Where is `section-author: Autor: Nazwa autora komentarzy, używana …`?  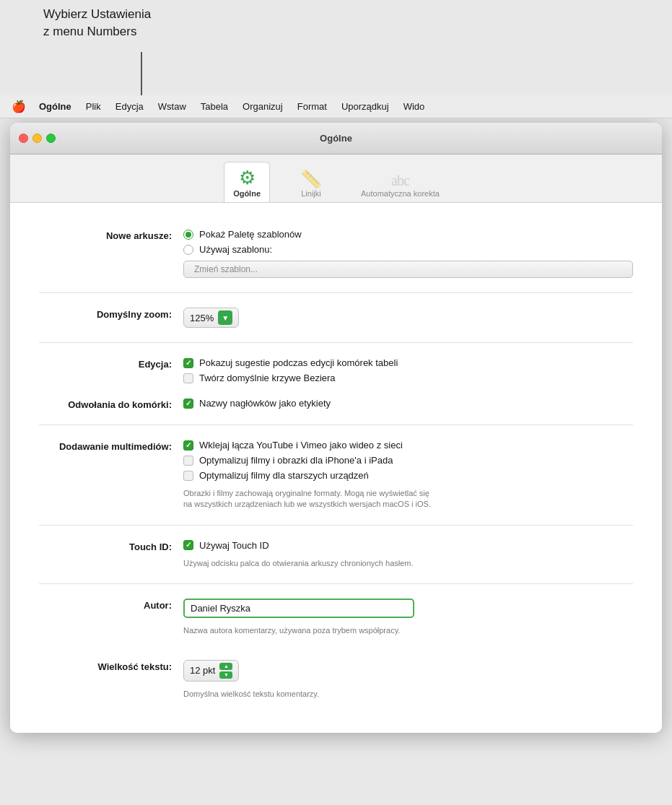 section-author: Autor: Nazwa autora komentarzy, używana … is located at coordinates (336, 617).